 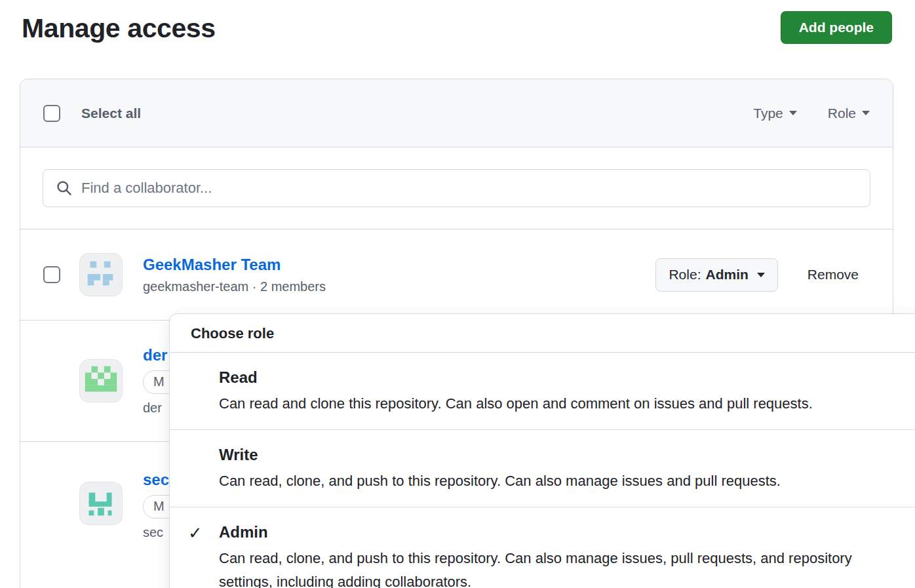 What do you see at coordinates (212, 265) in the screenshot?
I see `collaborator-link: GeekMasher Team` at bounding box center [212, 265].